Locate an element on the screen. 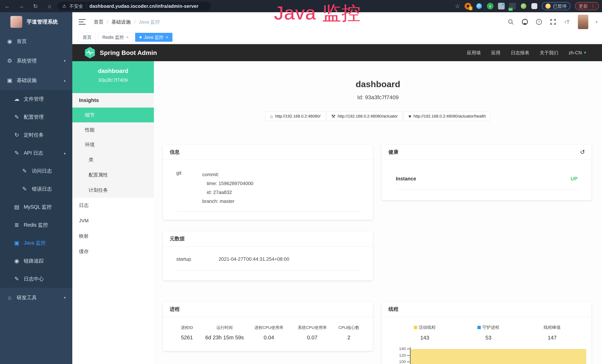 This screenshot has height=364, width=602. extension-icon-grid is located at coordinates (501, 6).